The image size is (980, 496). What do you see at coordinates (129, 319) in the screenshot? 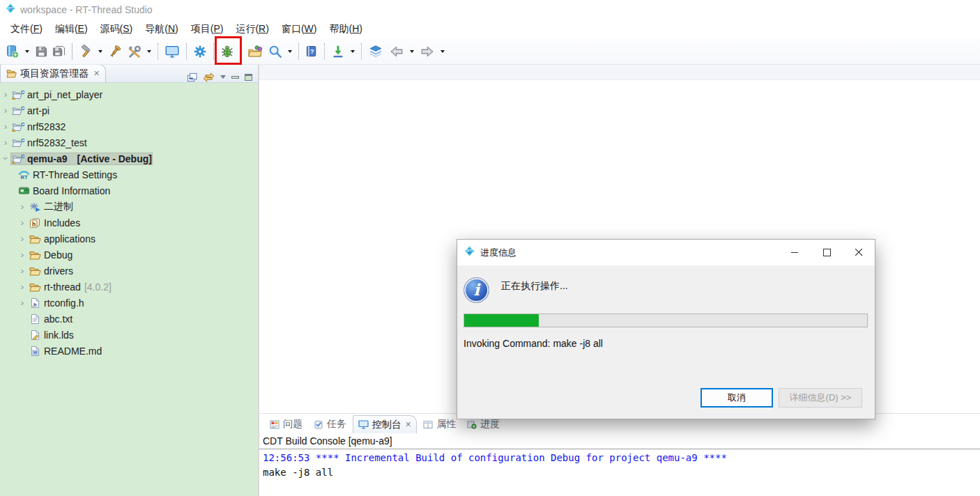
I see `tree-item-text-file: abc.txt` at bounding box center [129, 319].